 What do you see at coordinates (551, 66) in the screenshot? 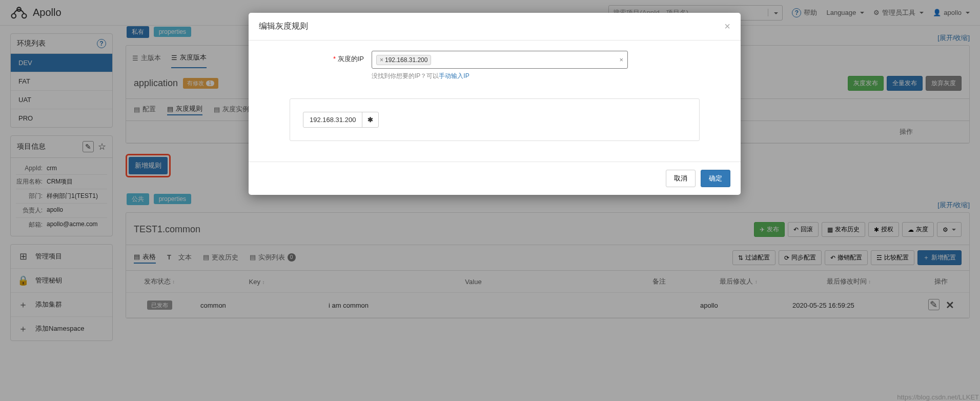
I see `form-control: ×192.168.31.200 × 没找到你想要的IP？可以手动输入IP` at bounding box center [551, 66].